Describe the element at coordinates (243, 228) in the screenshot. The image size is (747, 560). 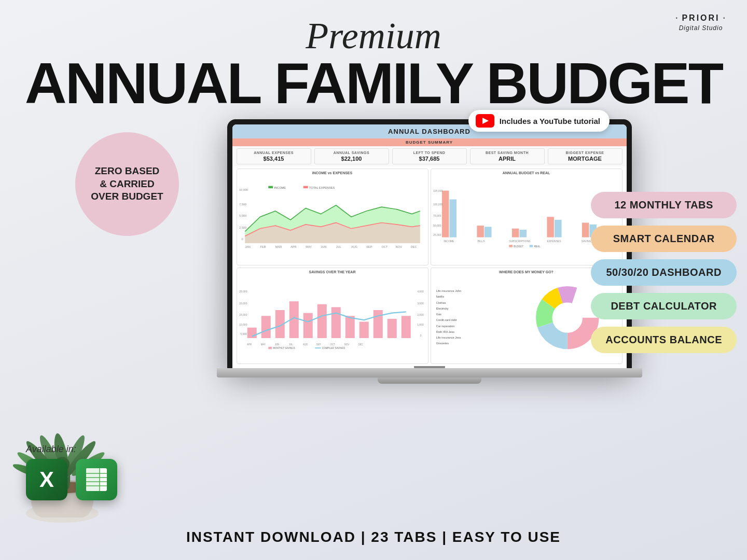
I see `svg-text: 2,500` at that location.